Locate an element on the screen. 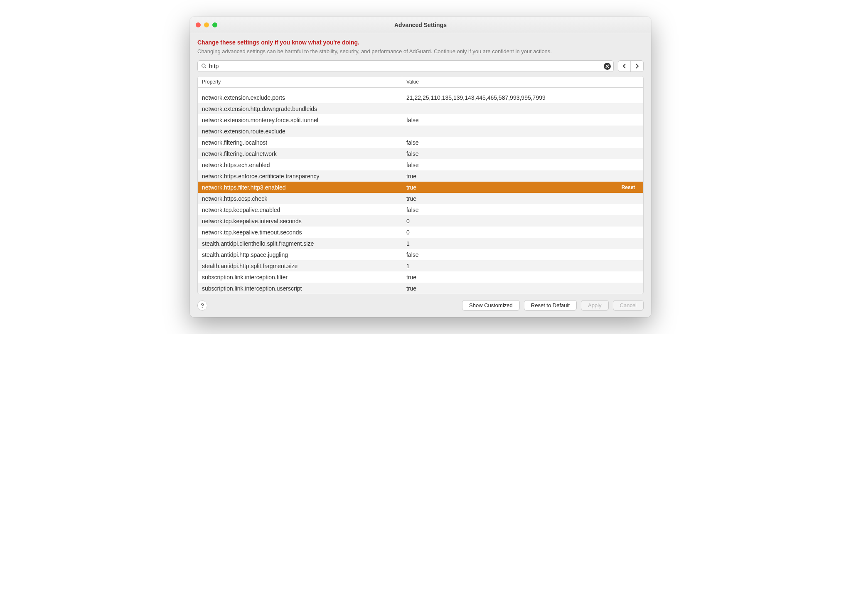  cancel-button: Cancel is located at coordinates (628, 305).